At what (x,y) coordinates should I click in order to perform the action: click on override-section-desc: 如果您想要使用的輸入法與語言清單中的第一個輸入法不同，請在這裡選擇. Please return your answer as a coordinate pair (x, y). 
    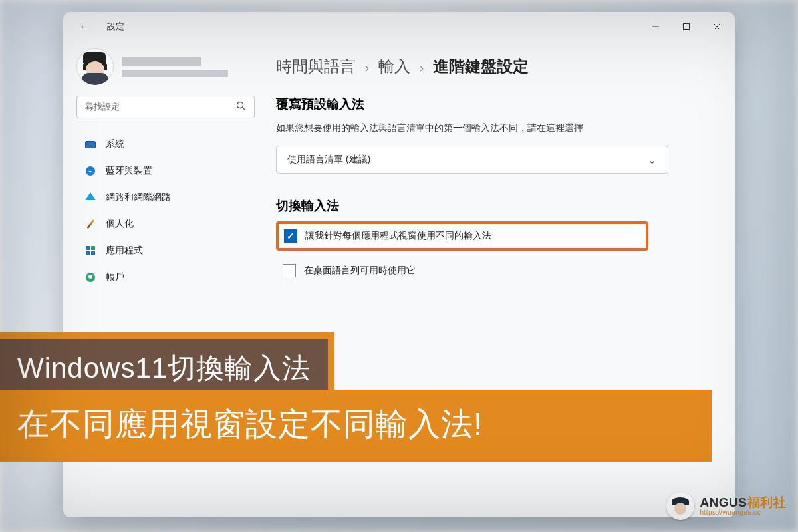
    Looking at the image, I should click on (462, 128).